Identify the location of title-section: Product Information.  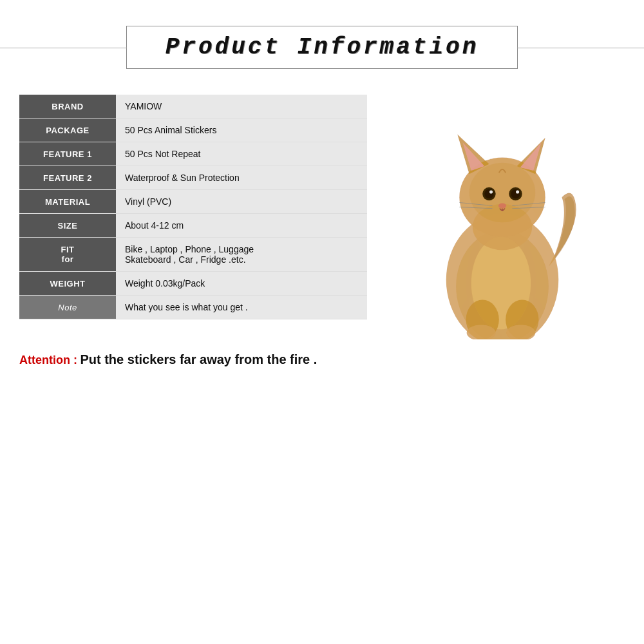
(322, 35).